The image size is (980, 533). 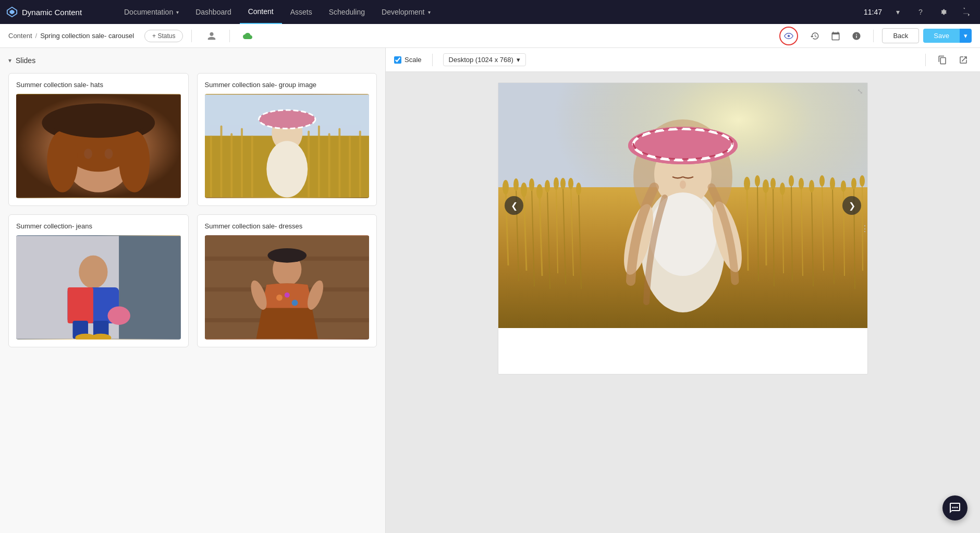 I want to click on status-button: + Status, so click(x=164, y=36).